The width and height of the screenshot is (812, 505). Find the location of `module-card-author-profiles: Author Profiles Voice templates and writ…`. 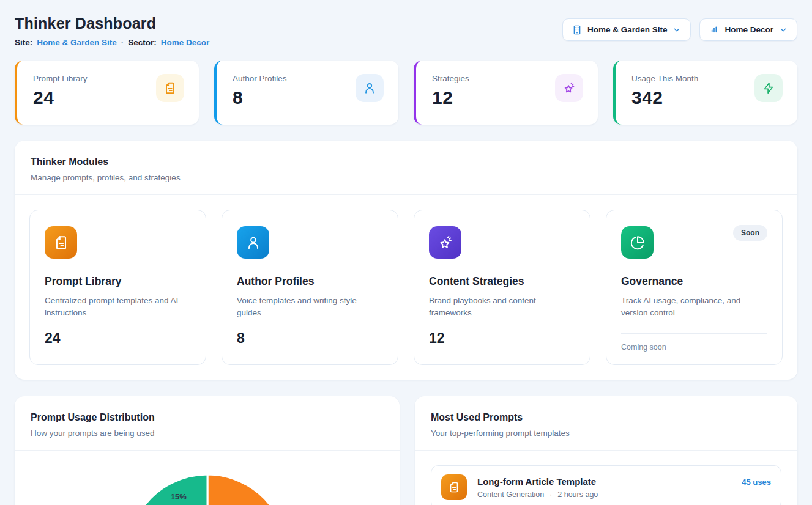

module-card-author-profiles: Author Profiles Voice templates and writ… is located at coordinates (310, 287).